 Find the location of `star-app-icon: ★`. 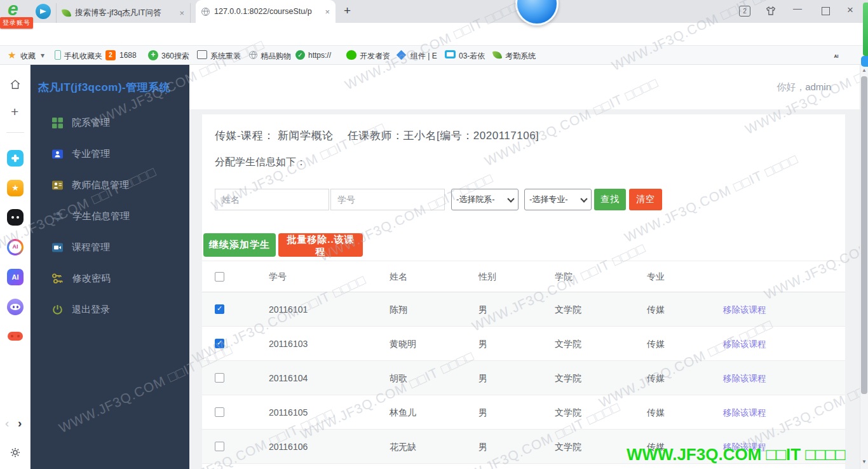

star-app-icon: ★ is located at coordinates (15, 188).